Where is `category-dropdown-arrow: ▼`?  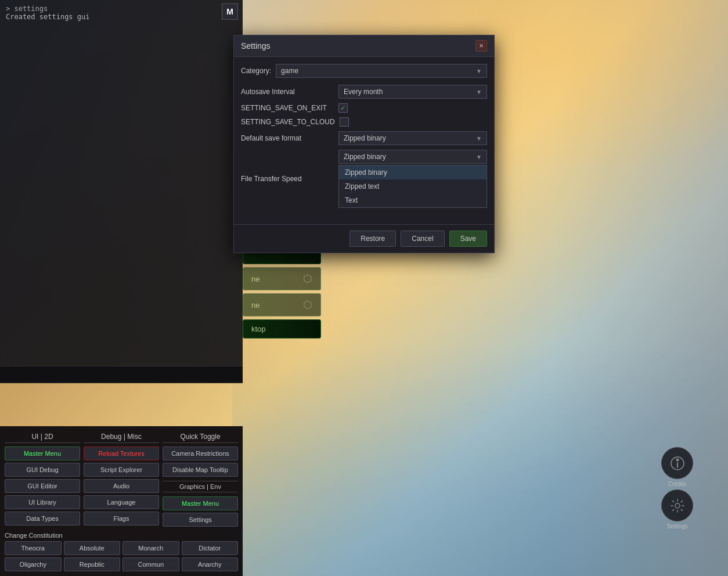
category-dropdown-arrow: ▼ is located at coordinates (479, 71).